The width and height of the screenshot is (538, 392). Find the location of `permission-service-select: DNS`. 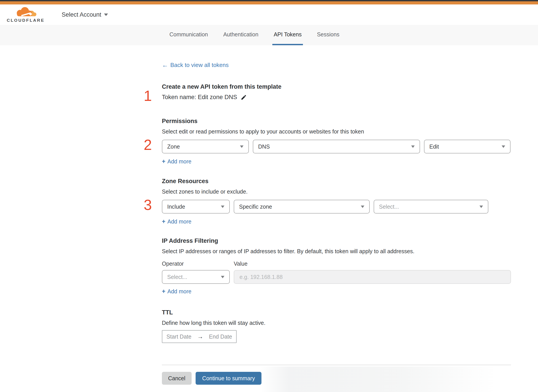

permission-service-select: DNS is located at coordinates (337, 147).